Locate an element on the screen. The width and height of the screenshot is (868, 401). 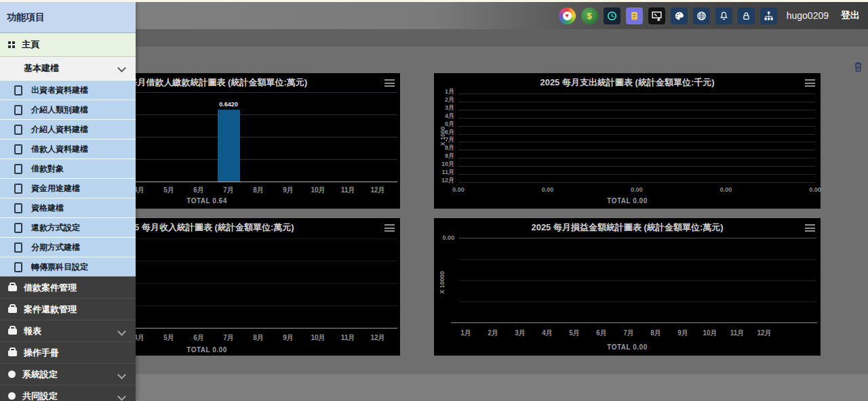
chart-title: 2025 每月損益金額統計圖表 (統計金額單位:萬元) is located at coordinates (627, 228).